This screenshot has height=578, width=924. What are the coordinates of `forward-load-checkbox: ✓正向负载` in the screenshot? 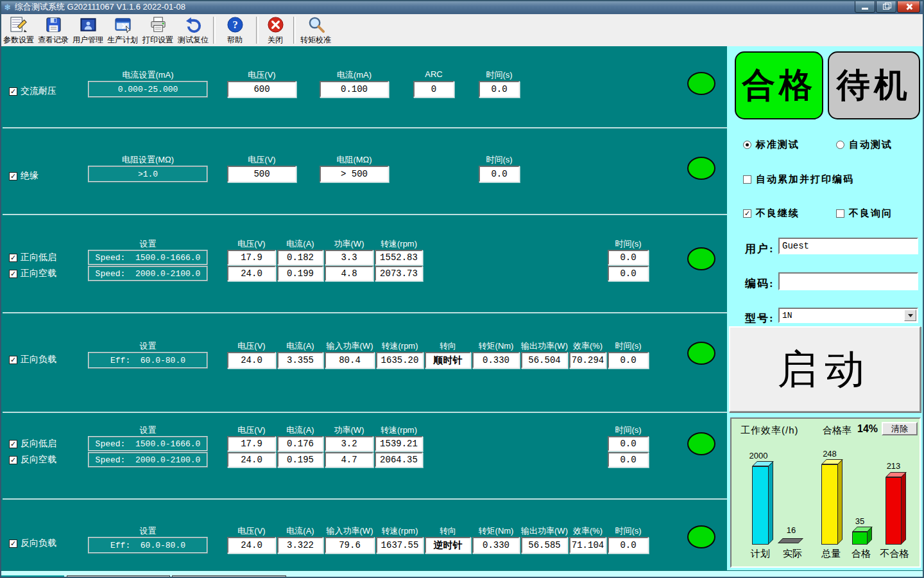 It's located at (33, 360).